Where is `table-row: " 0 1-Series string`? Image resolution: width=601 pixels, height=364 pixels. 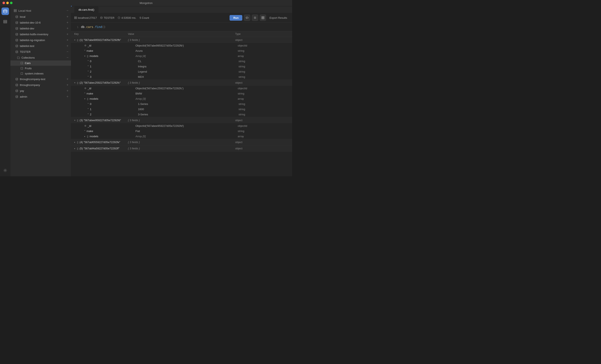
table-row: " 0 1-Series string is located at coordinates (181, 104).